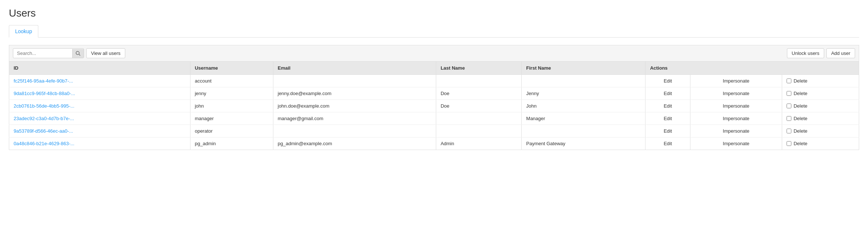  What do you see at coordinates (434, 106) in the screenshot?
I see `table-row: 2cb0761b-56de-4bb5-995-...johnjohn.doe@e…` at bounding box center [434, 106].